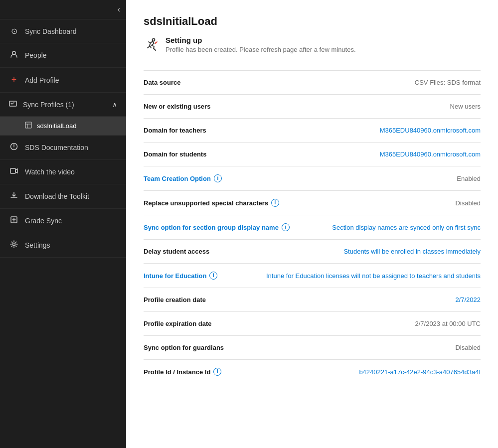 This screenshot has width=498, height=448. What do you see at coordinates (312, 348) in the screenshot?
I see `table-row: Sync option for guardiansDisabled` at bounding box center [312, 348].